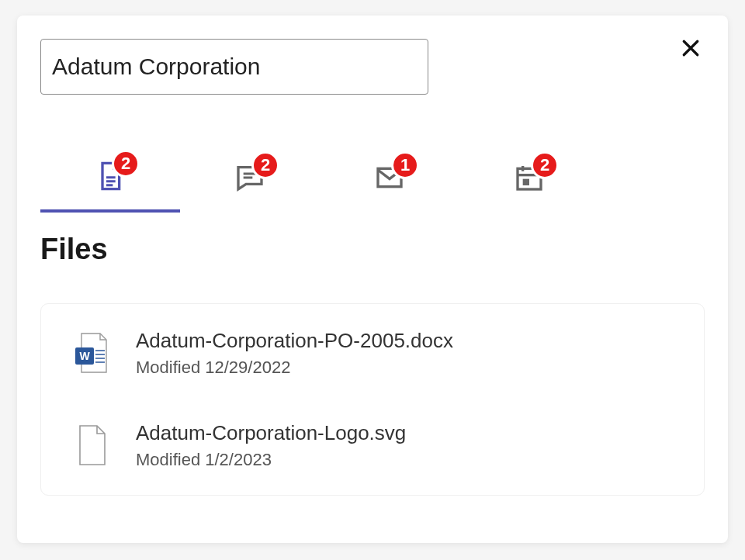  I want to click on svg-text: W, so click(85, 356).